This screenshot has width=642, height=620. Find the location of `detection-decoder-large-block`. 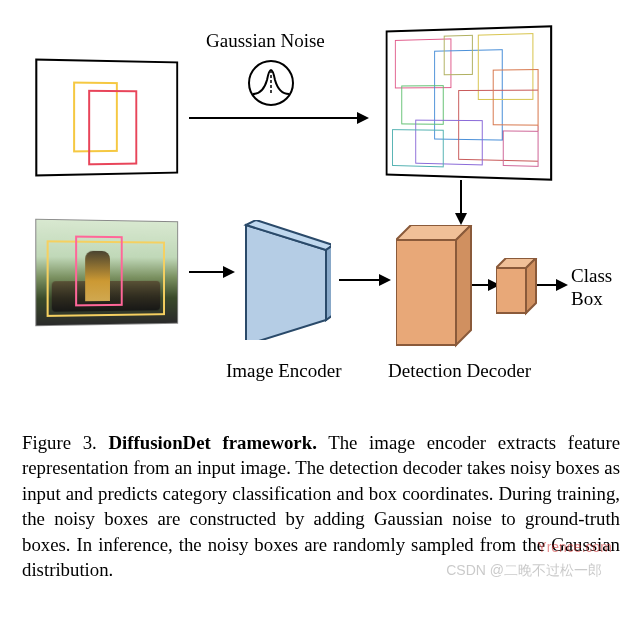

detection-decoder-large-block is located at coordinates (441, 290).